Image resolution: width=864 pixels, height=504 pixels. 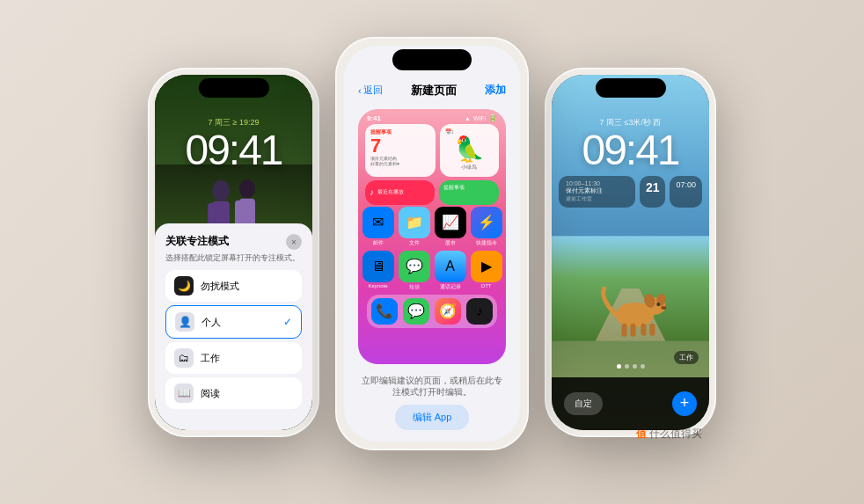 I want to click on stocks-label: 股市, so click(x=450, y=243).